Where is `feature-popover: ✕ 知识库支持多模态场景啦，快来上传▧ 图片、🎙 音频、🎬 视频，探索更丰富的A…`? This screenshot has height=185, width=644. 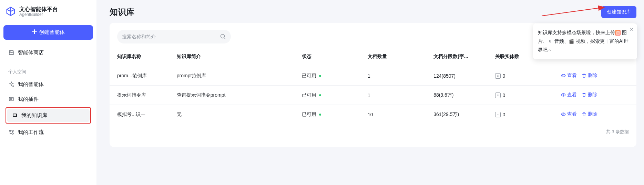 feature-popover: ✕ 知识库支持多模态场景啦，快来上传▧ 图片、🎙 音频、🎬 视频，探索更丰富的A… is located at coordinates (585, 41).